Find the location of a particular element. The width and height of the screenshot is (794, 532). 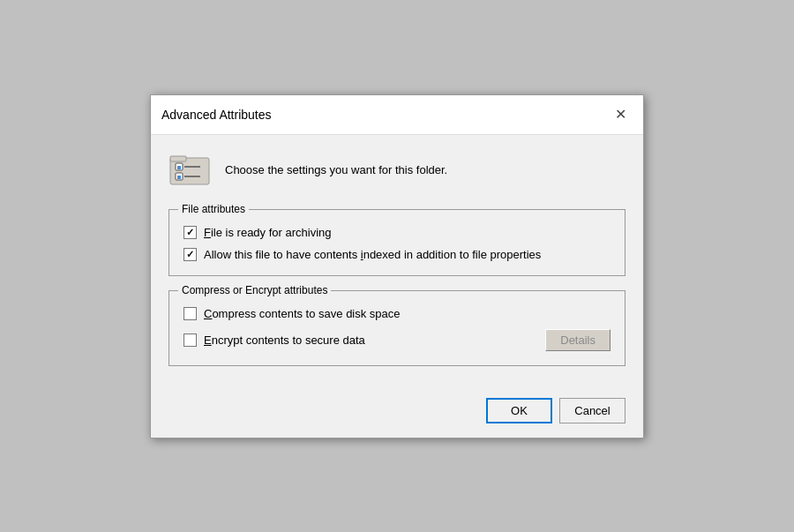

dialog-title: Advanced Attributes is located at coordinates (217, 115).